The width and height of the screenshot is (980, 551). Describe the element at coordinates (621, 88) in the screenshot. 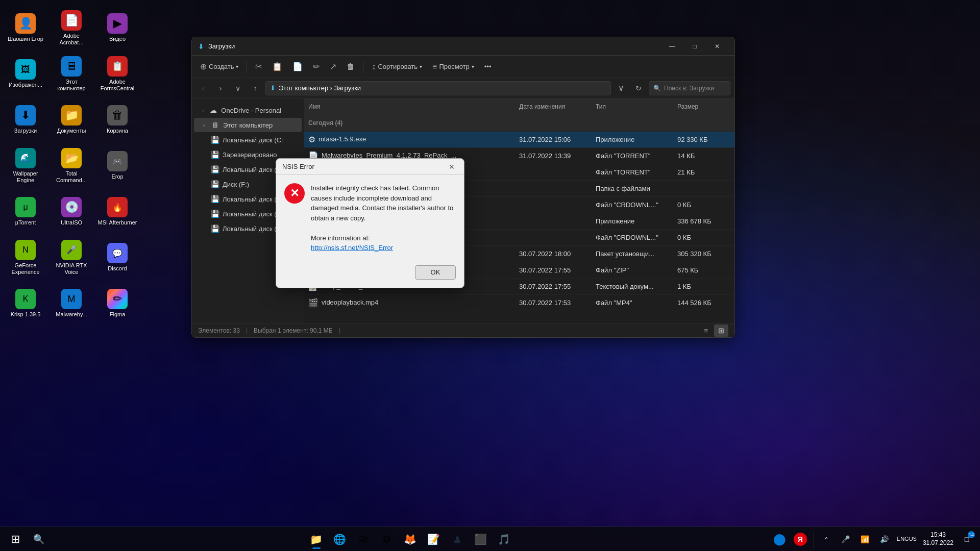

I see `address-dropdown-button: ∨` at that location.